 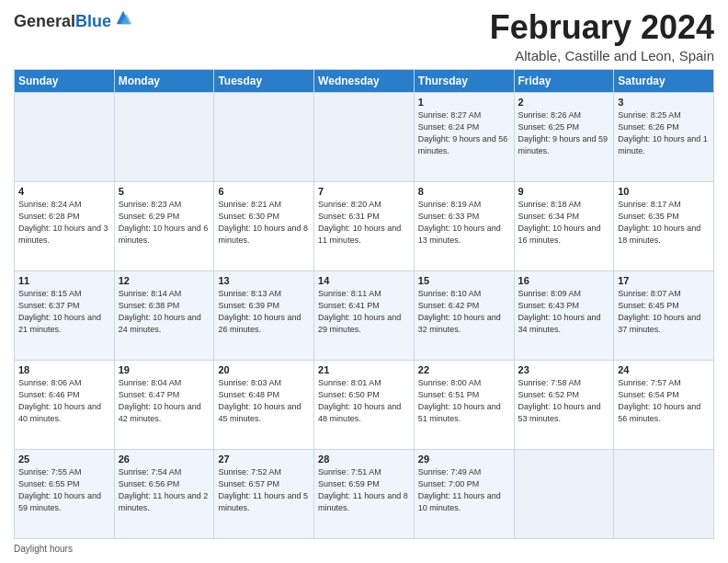 What do you see at coordinates (664, 81) in the screenshot?
I see `day-of-week-header: Saturday` at bounding box center [664, 81].